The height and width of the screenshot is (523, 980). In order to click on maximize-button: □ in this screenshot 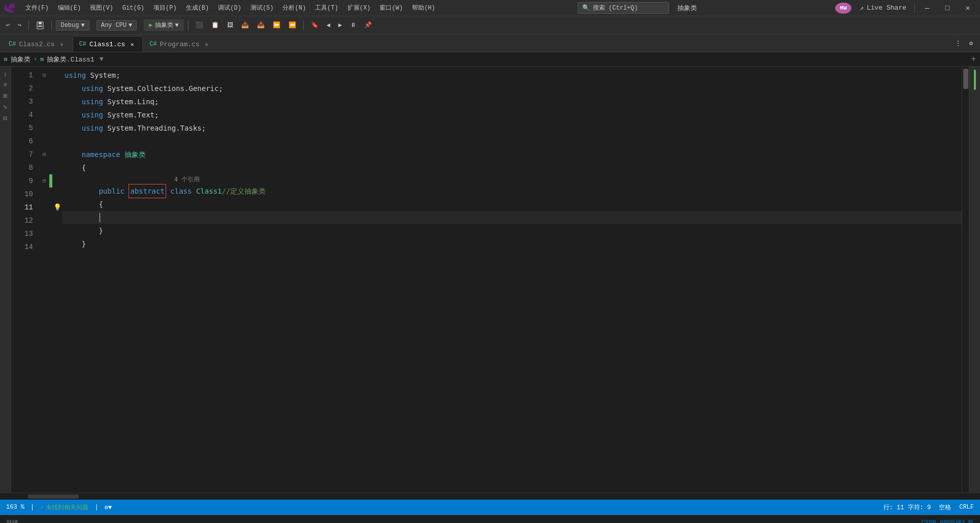, I will do `click(947, 8)`.